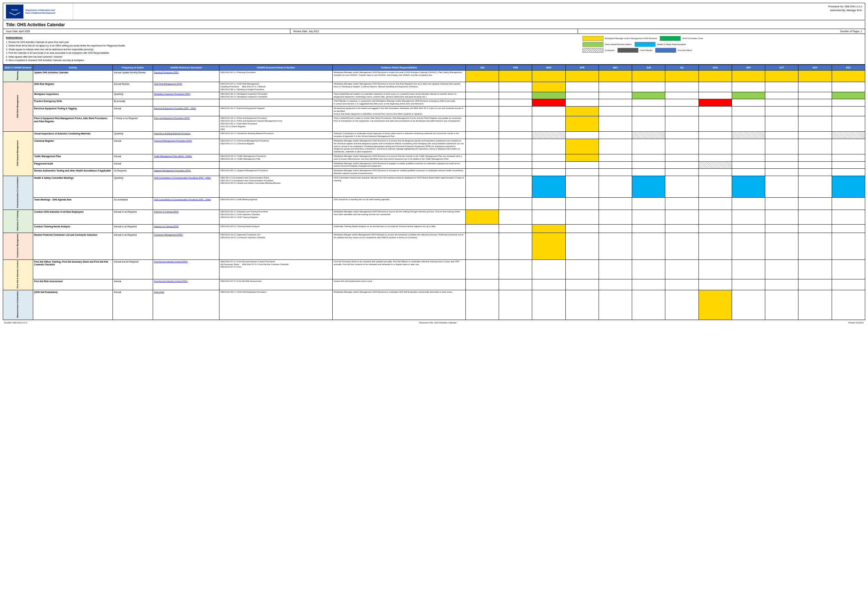  What do you see at coordinates (276, 187) in the screenshot?
I see `doc-name-cell: DEE-03-1-2 Consultation and Communicatio…` at bounding box center [276, 187].